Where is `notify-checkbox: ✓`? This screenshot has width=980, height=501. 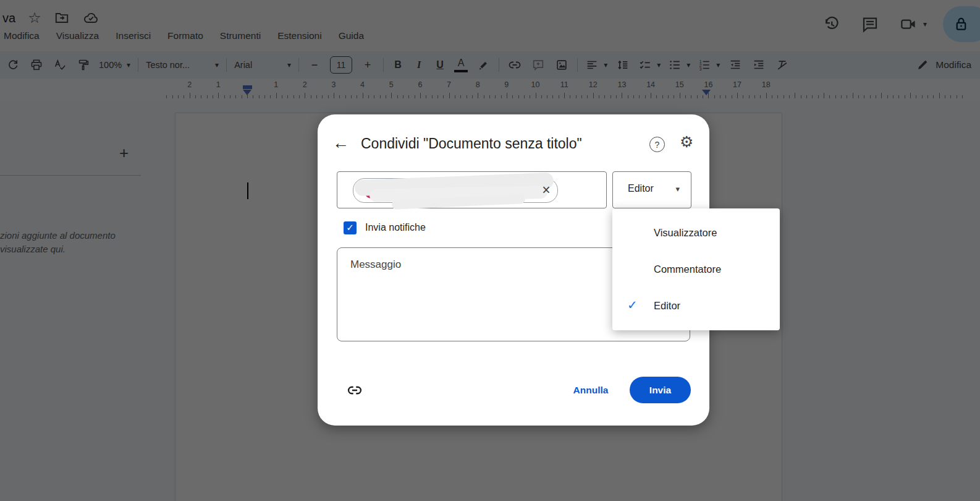 notify-checkbox: ✓ is located at coordinates (350, 228).